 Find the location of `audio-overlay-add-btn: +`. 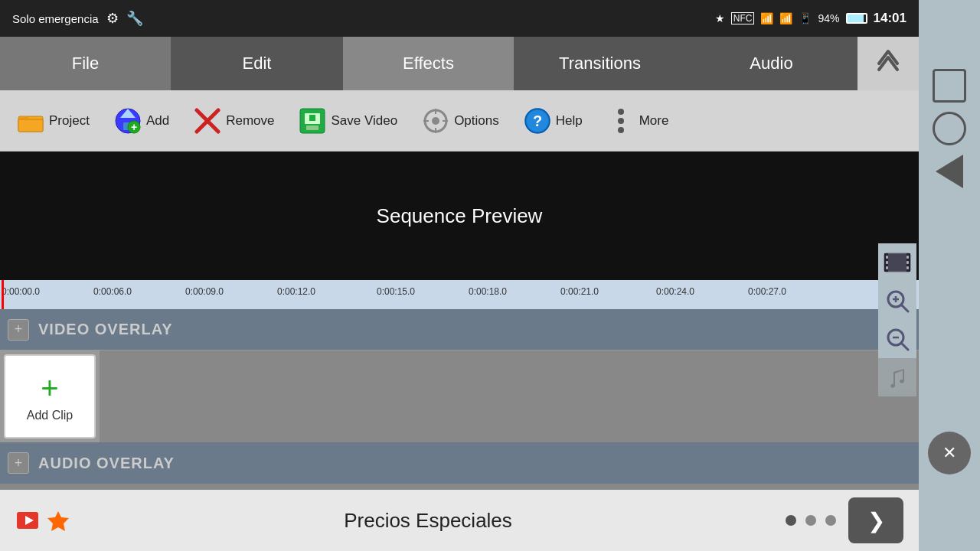

audio-overlay-add-btn: + is located at coordinates (18, 463).